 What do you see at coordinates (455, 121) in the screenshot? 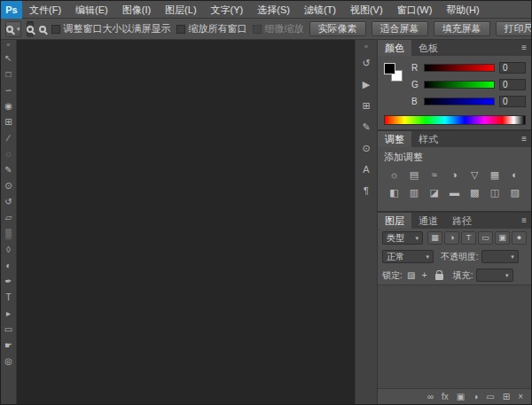
I see `color-ramp` at bounding box center [455, 121].